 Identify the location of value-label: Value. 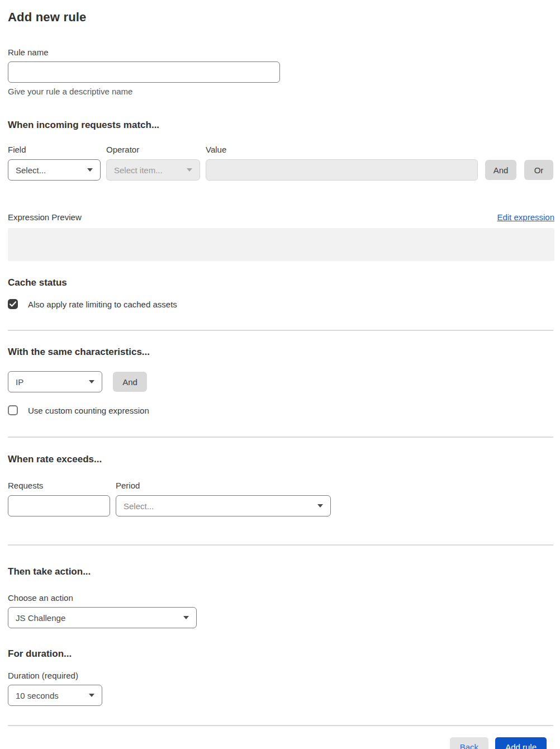
(216, 150).